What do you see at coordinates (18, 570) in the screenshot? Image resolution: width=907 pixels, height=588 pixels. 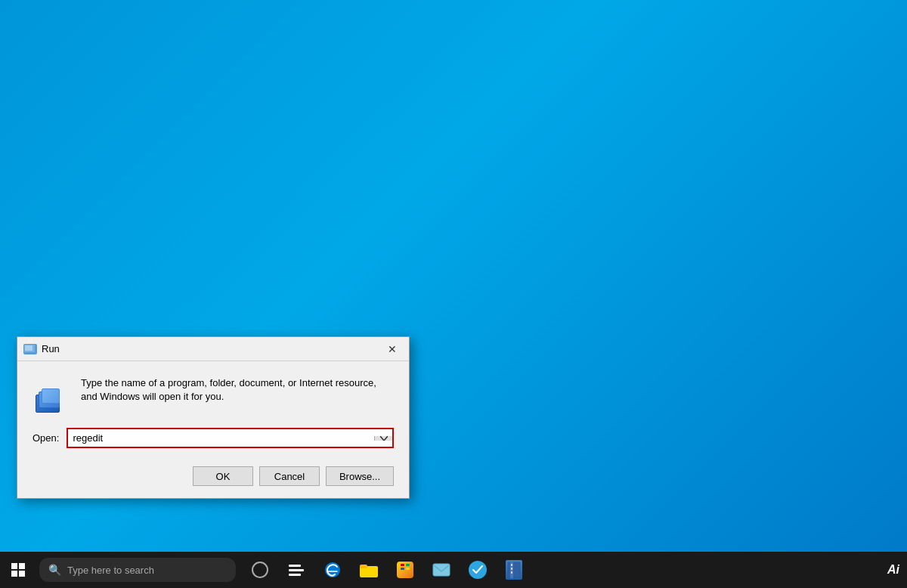 I see `windows-start-icon` at bounding box center [18, 570].